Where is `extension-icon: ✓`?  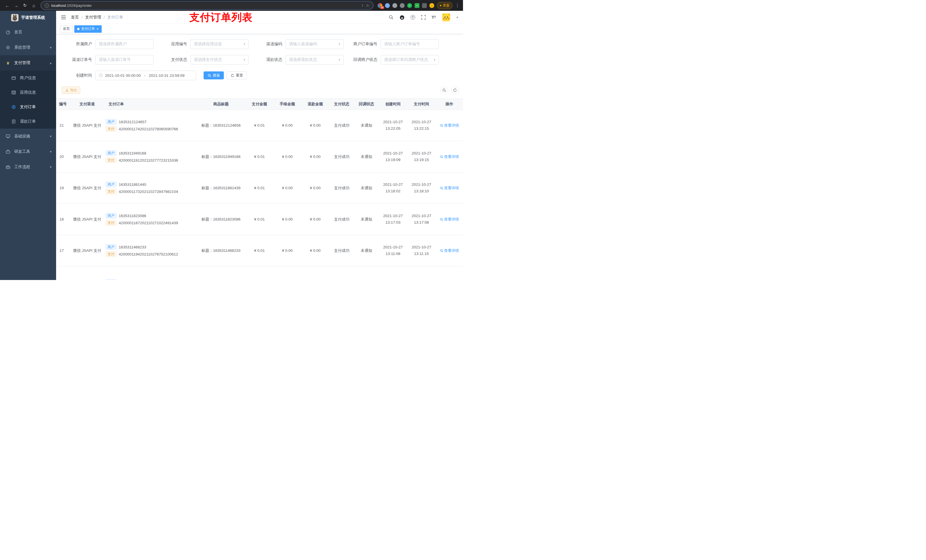 extension-icon: ✓ is located at coordinates (410, 5).